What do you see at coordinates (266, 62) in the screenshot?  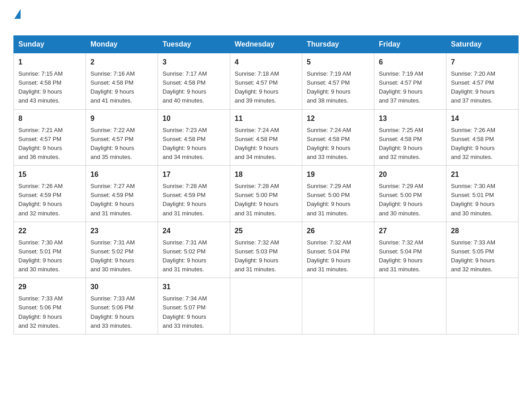 I see `day-number: 4` at bounding box center [266, 62].